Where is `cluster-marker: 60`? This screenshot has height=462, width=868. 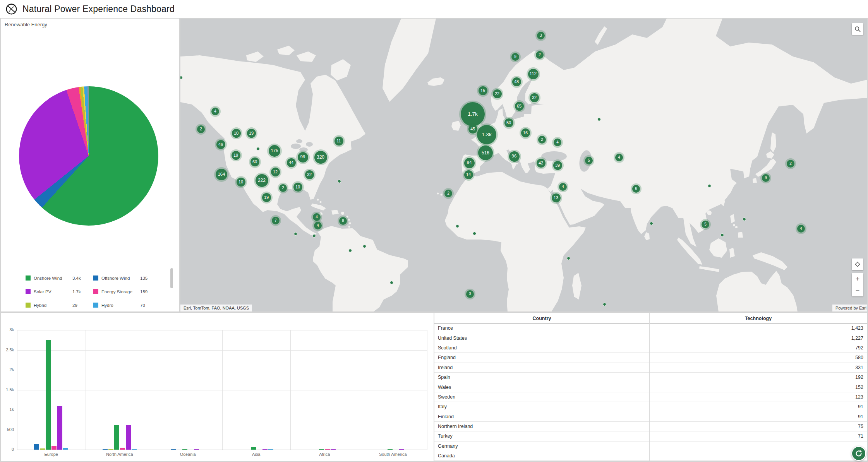 cluster-marker: 60 is located at coordinates (255, 162).